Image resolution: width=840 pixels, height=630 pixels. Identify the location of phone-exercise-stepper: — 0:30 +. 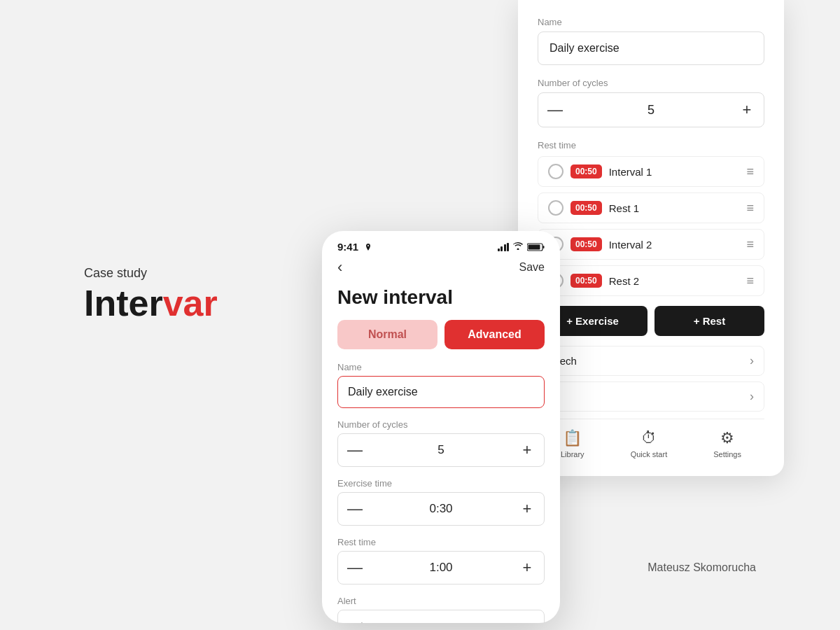
(441, 509).